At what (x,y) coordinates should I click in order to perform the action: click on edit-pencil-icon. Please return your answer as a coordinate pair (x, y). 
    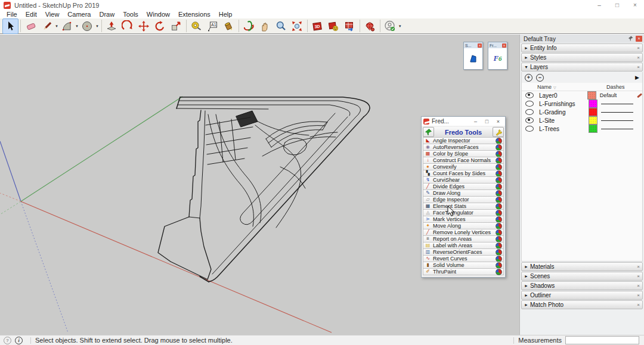
    Looking at the image, I should click on (639, 95).